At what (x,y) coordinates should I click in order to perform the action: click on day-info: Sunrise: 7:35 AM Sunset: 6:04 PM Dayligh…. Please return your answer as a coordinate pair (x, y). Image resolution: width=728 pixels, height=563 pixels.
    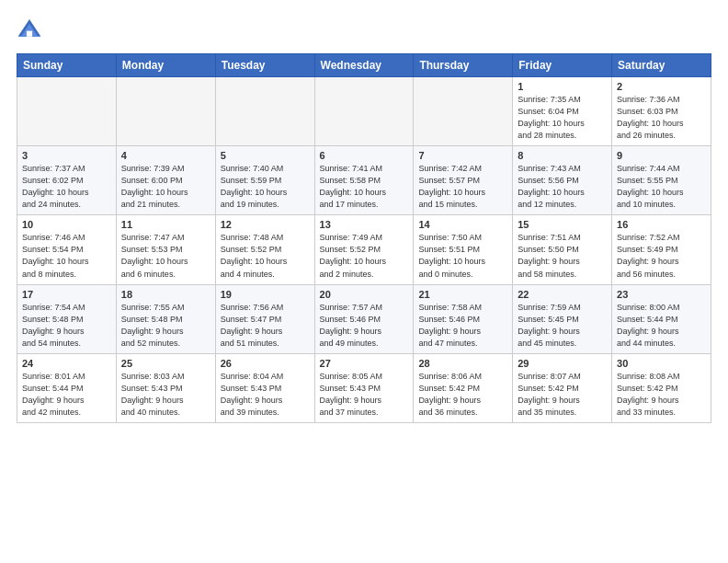
    Looking at the image, I should click on (563, 118).